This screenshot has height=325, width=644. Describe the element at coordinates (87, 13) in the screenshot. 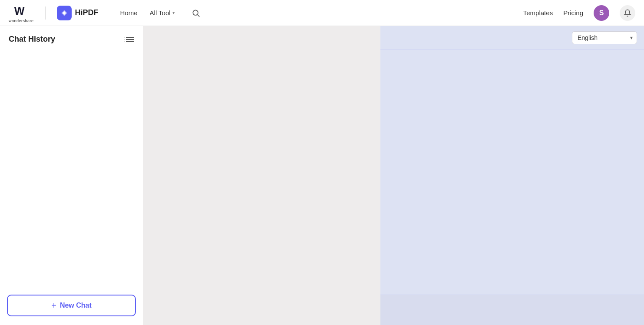

I see `hipdf-label: HiPDF` at that location.